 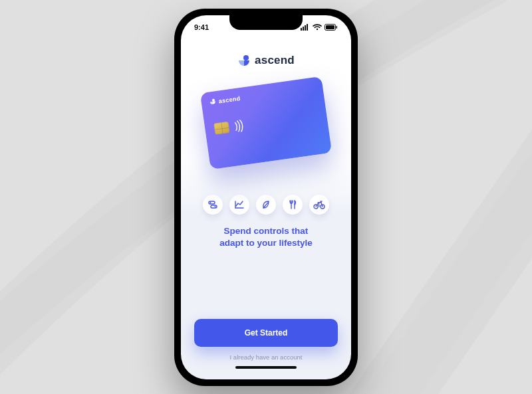 What do you see at coordinates (266, 205) in the screenshot?
I see `leaf-icon` at bounding box center [266, 205].